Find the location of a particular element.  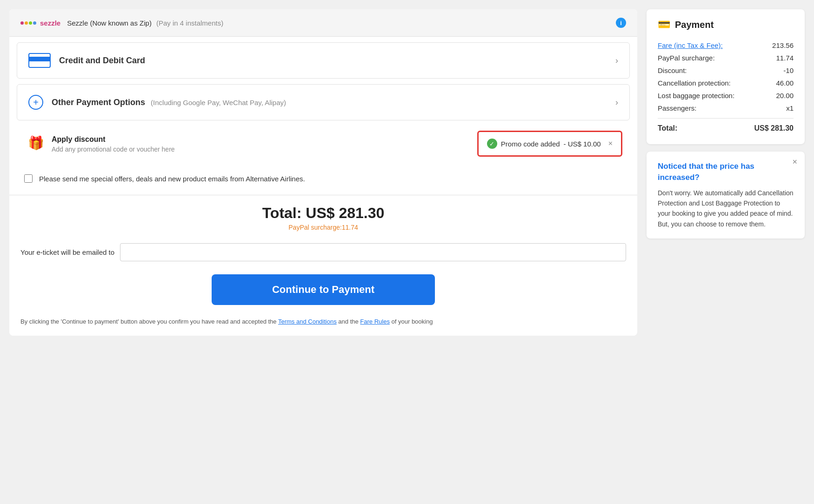

credit-card-chevron: › is located at coordinates (617, 60).